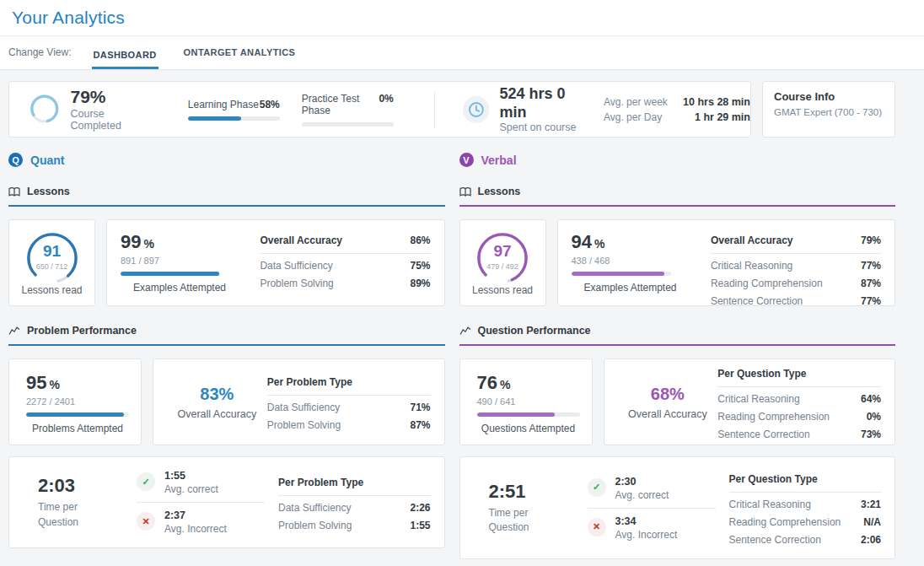 The height and width of the screenshot is (566, 924). Describe the element at coordinates (52, 251) in the screenshot. I see `quant-lessons-read-value: 91` at that location.